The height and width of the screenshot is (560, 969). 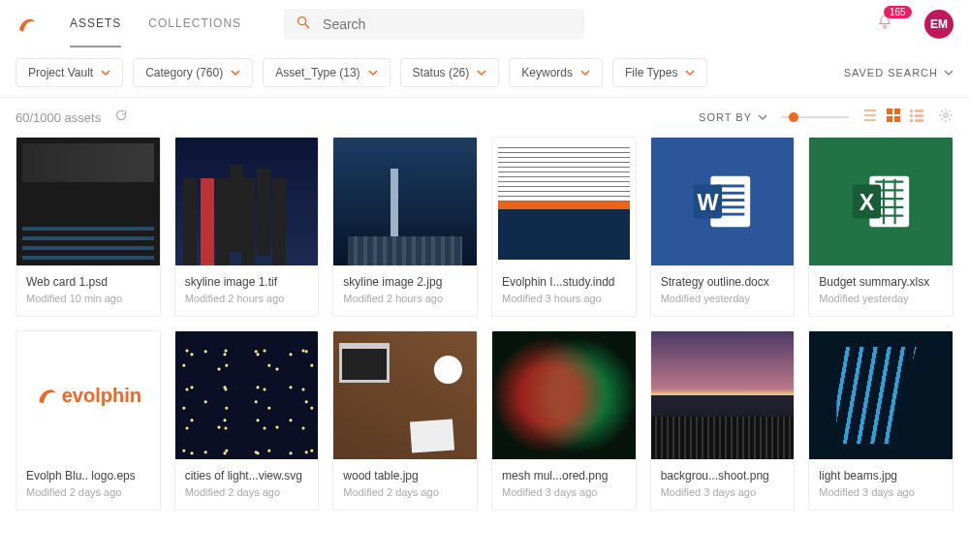 What do you see at coordinates (564, 227) in the screenshot?
I see `asset-card: Evolphin I...study.inddModified 3 hours …` at bounding box center [564, 227].